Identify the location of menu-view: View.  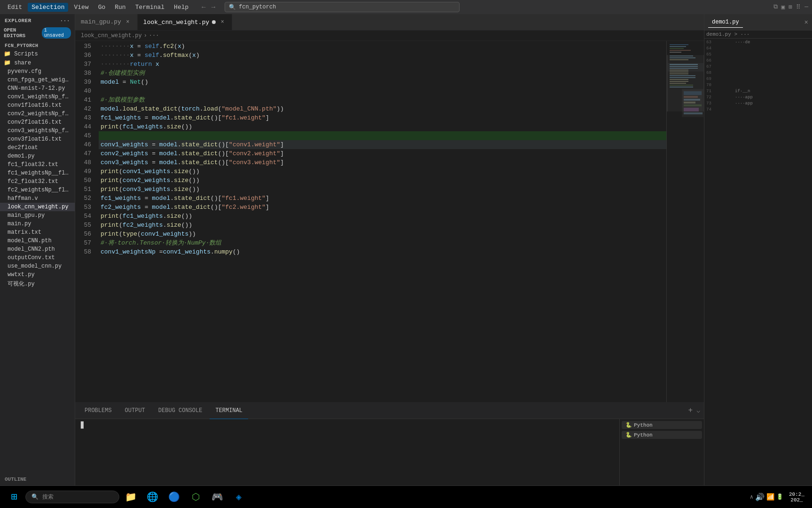
(81, 8).